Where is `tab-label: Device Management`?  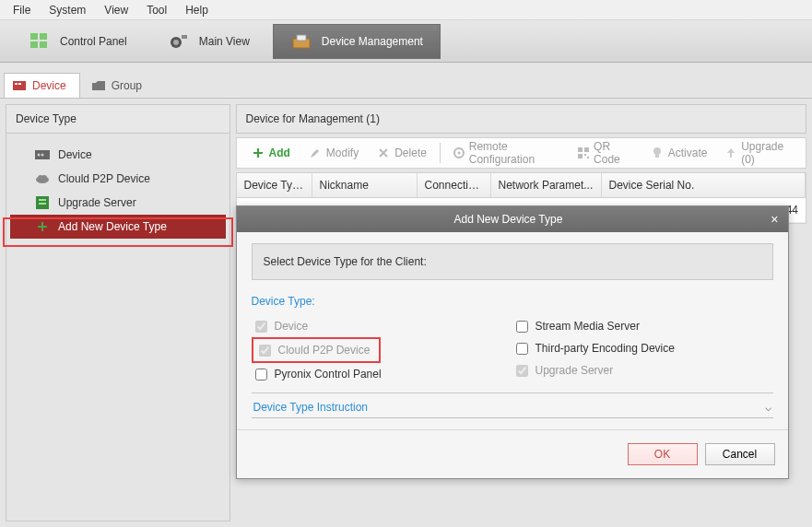
tab-label: Device Management is located at coordinates (372, 41).